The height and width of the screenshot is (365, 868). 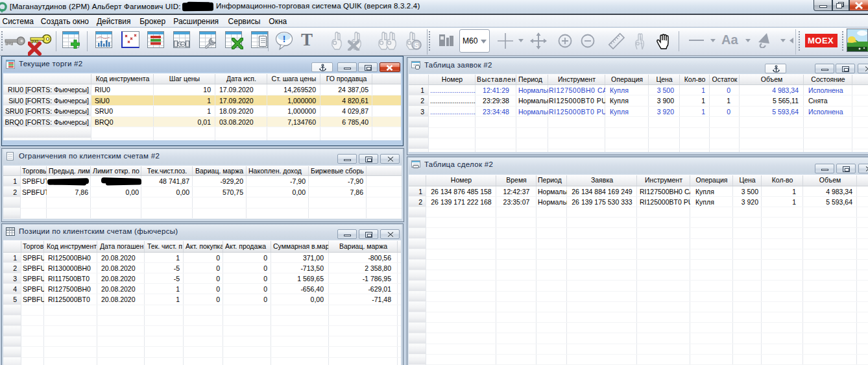 I want to click on svg-text: S, so click(x=416, y=45).